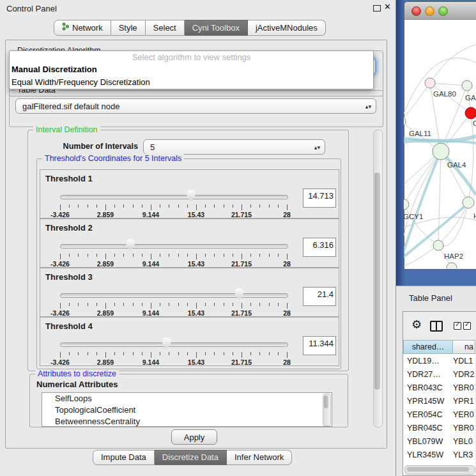 Image resolution: width=476 pixels, height=476 pixels. Describe the element at coordinates (464, 455) in the screenshot. I see `cell-name: YLR3` at that location.